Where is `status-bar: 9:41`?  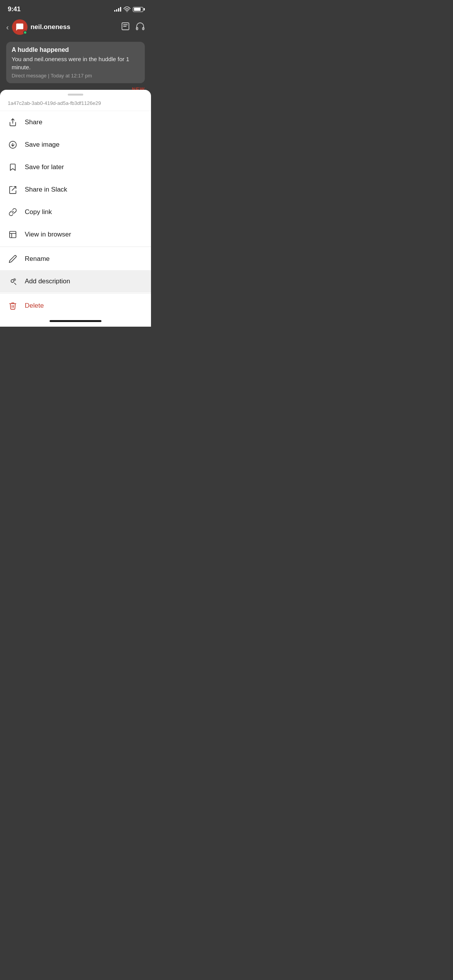
status-bar: 9:41 is located at coordinates (76, 8).